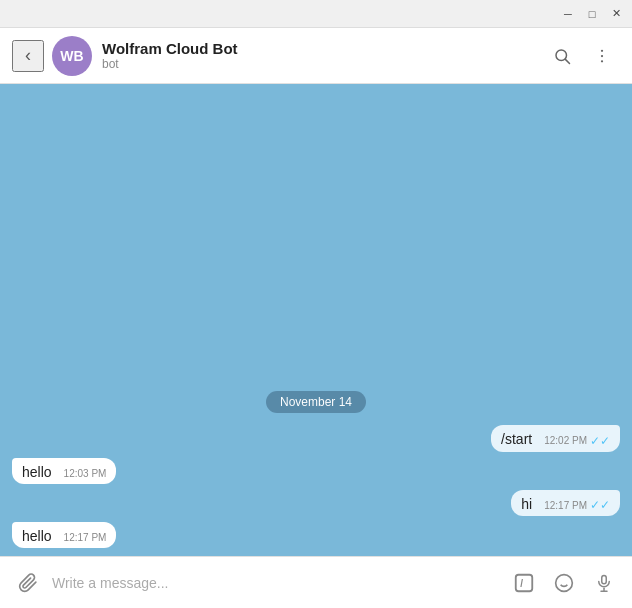  What do you see at coordinates (316, 471) in the screenshot?
I see `message-row: hello 12:03 PM` at bounding box center [316, 471].